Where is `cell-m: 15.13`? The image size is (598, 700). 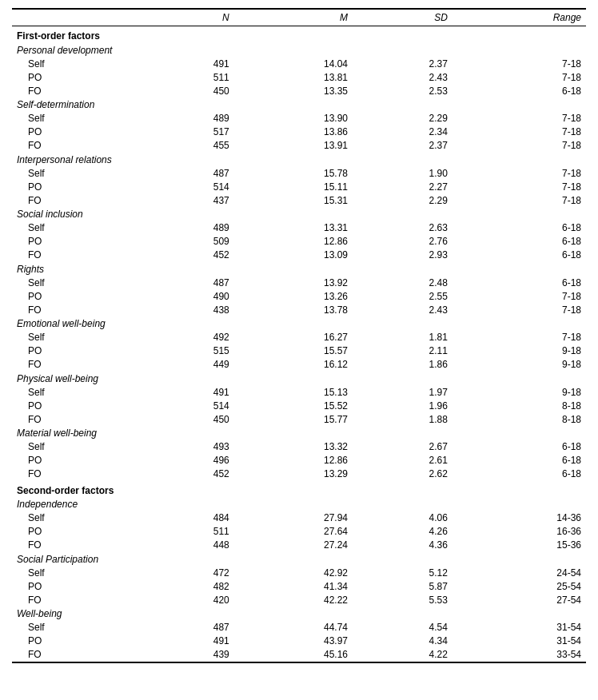
cell-m: 15.13 is located at coordinates (293, 392).